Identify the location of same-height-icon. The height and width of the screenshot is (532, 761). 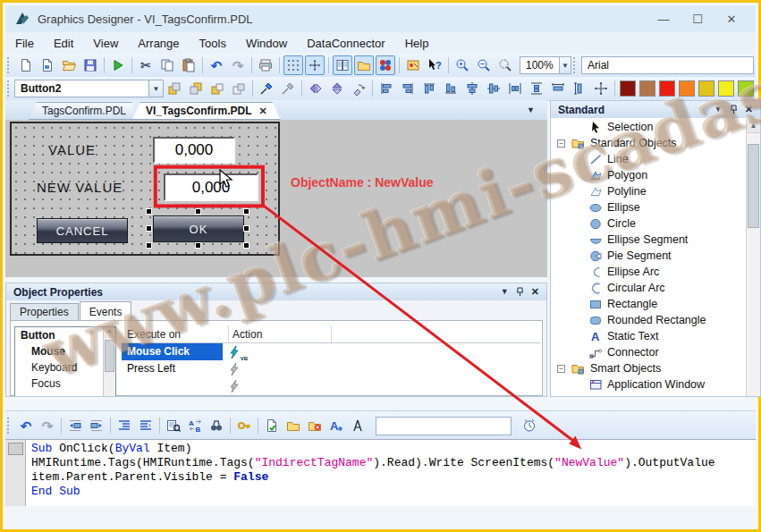
(579, 89).